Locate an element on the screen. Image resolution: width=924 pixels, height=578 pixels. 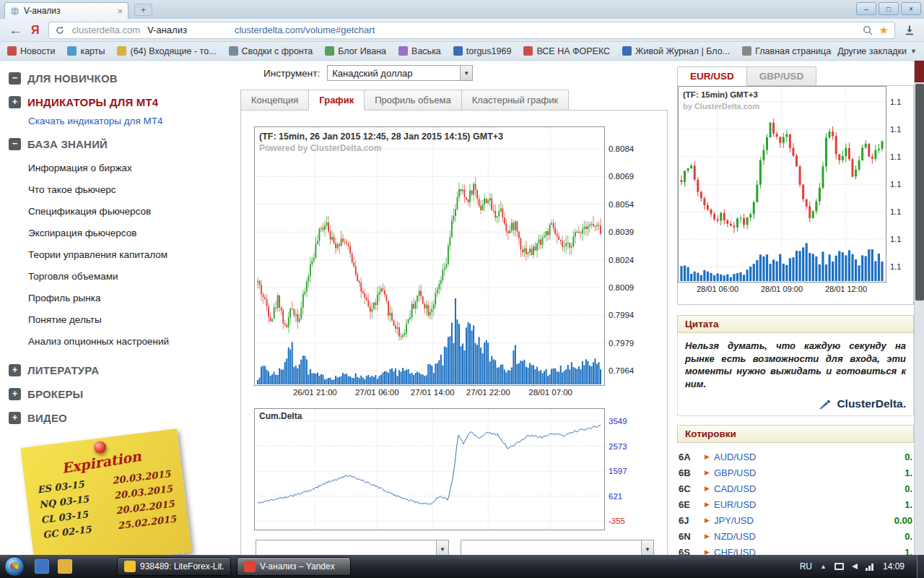
bookmark-star-icon: ★ is located at coordinates (884, 30).